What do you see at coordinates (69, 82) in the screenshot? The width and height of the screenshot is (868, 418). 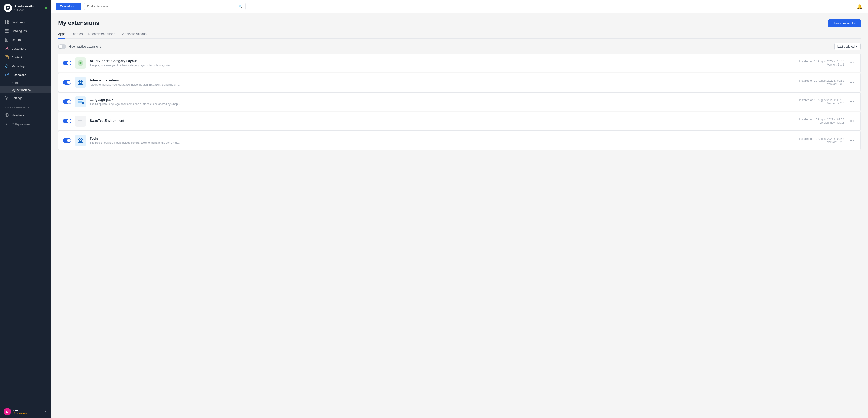 I see `adminer-toggle-knob` at bounding box center [69, 82].